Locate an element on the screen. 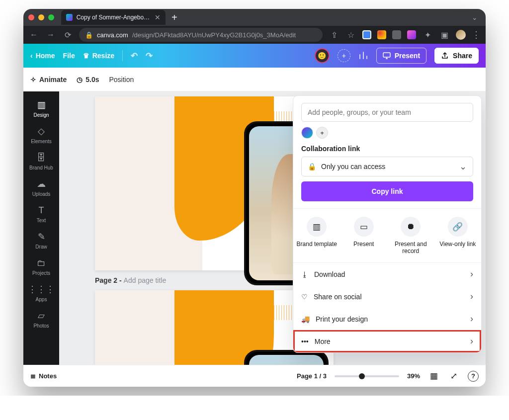  notes-icon: ≣ is located at coordinates (33, 376).